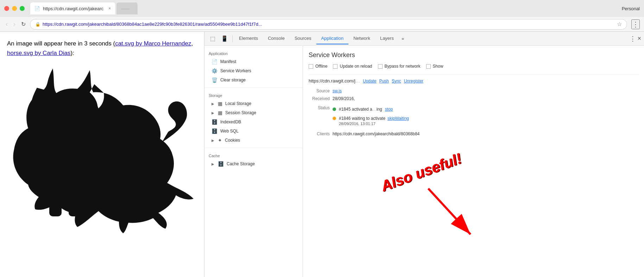 This screenshot has height=277, width=644. Describe the element at coordinates (474, 91) in the screenshot. I see `sw-source-row: Source sw.js` at that location.